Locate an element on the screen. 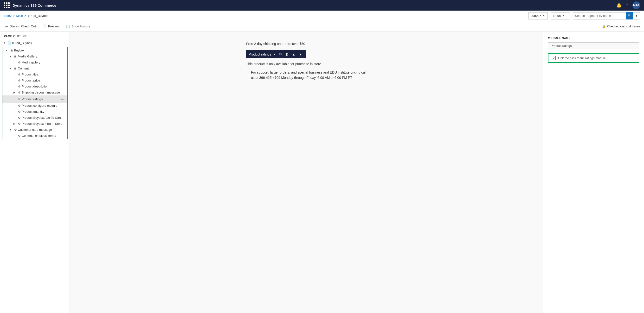 This screenshot has height=313, width=644. user-avatar: MRG is located at coordinates (636, 5).